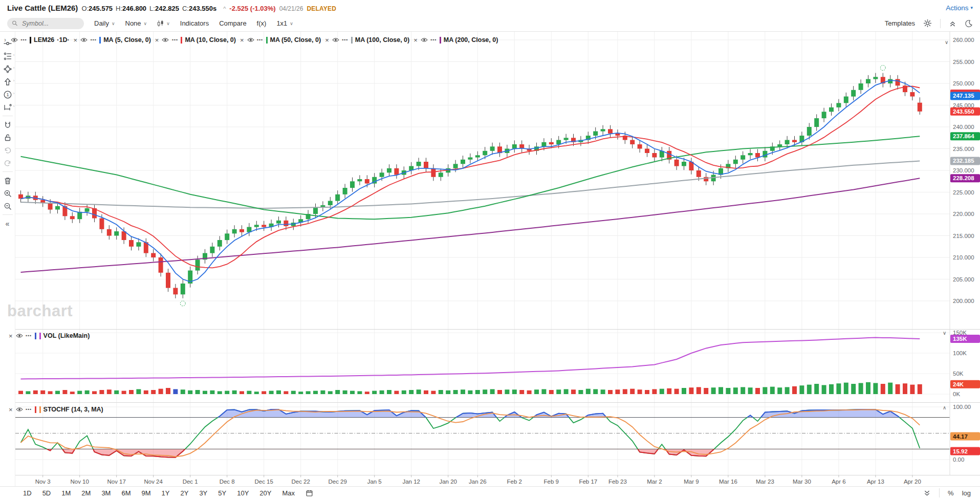  What do you see at coordinates (136, 24) in the screenshot?
I see `drawing-tool-dropdown: None∨` at bounding box center [136, 24].